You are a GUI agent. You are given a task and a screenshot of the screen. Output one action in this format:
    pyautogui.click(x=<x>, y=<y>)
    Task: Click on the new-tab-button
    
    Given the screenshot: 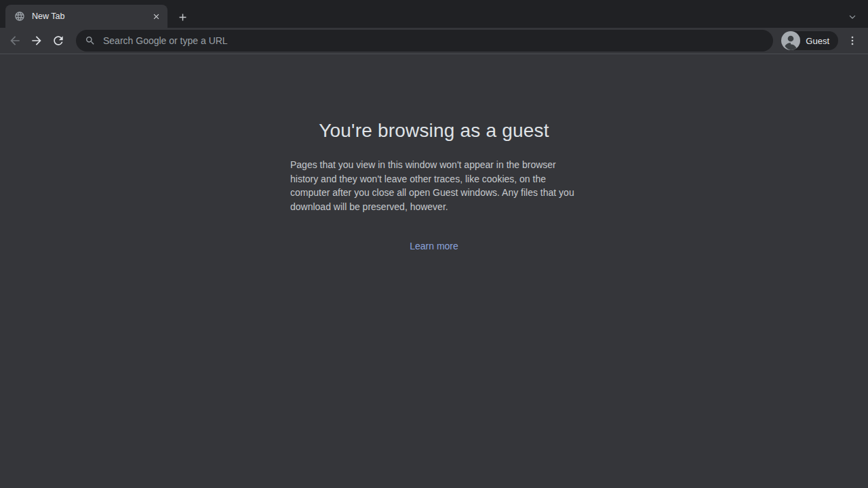 What is the action you would take?
    pyautogui.click(x=182, y=17)
    